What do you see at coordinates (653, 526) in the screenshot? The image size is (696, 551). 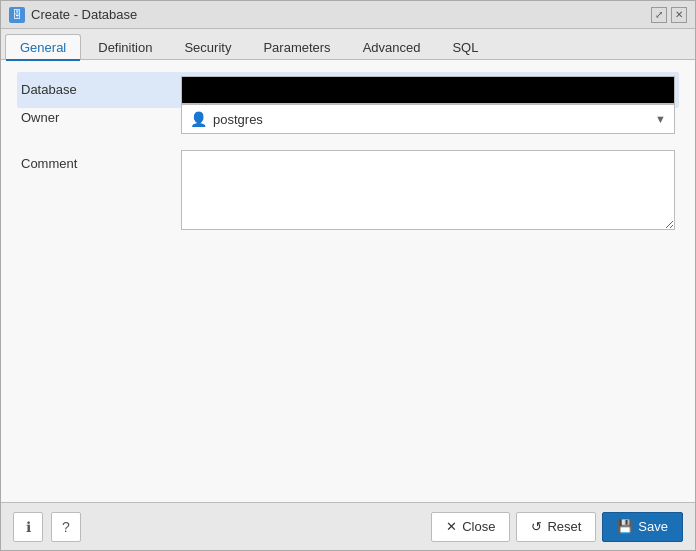 I see `save-label: Save` at bounding box center [653, 526].